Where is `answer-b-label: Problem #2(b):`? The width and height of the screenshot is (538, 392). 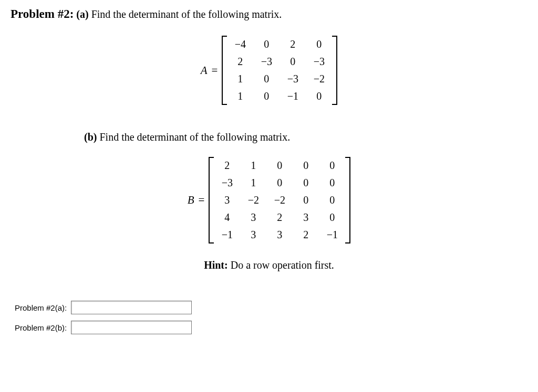
answer-b-label: Problem #2(b): is located at coordinates (41, 327).